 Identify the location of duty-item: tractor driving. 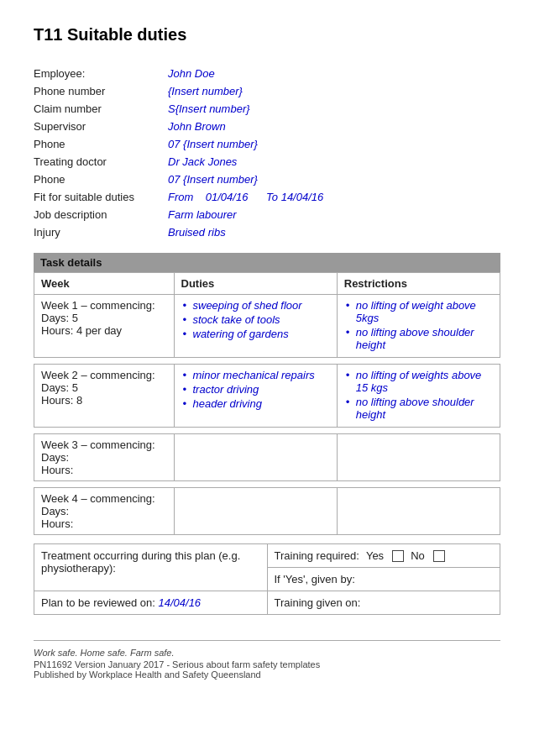
(255, 390).